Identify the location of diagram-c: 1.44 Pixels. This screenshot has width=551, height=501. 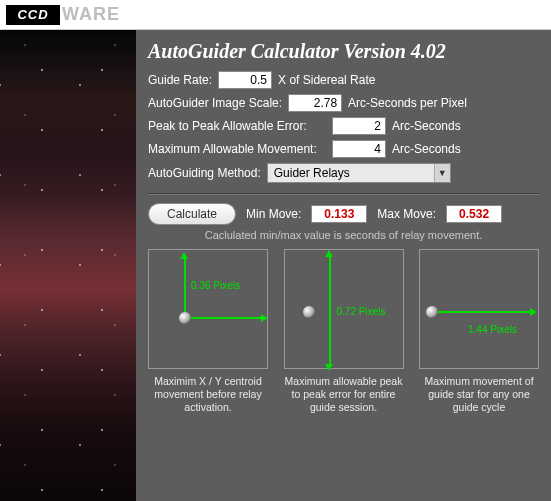
(479, 309).